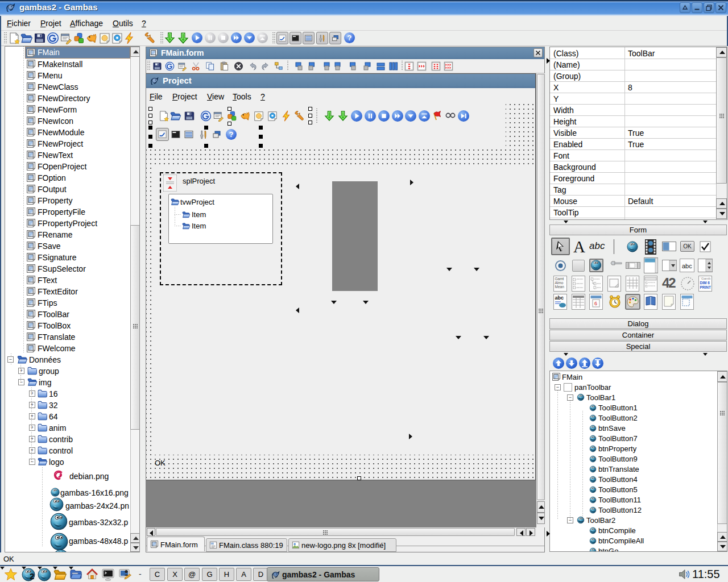  I want to click on svg-text: 6, so click(596, 304).